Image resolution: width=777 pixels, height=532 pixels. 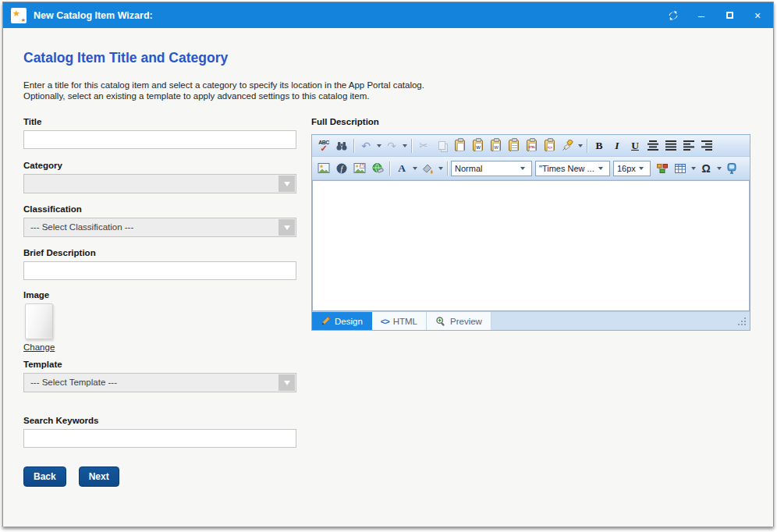 I want to click on template-dropdown: --- Select Template ---, so click(x=160, y=382).